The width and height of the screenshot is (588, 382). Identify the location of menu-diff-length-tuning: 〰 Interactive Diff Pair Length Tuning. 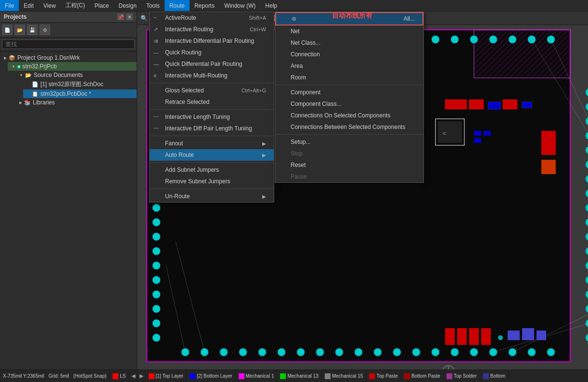
(212, 128).